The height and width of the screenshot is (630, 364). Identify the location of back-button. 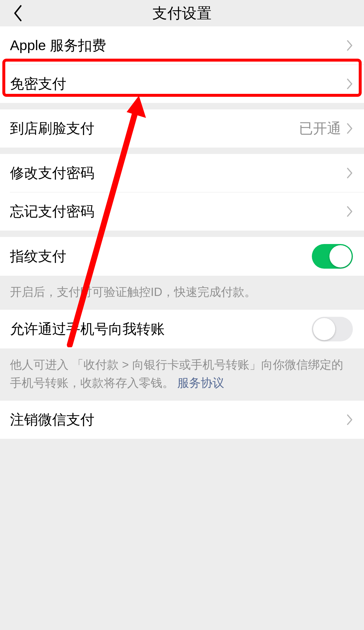
(18, 13).